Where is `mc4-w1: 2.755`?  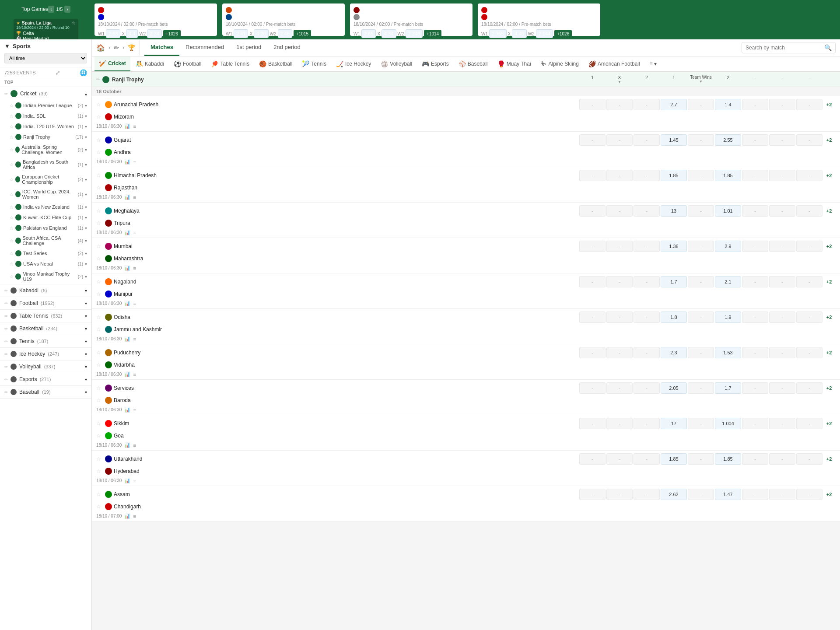 mc4-w1: 2.755 is located at coordinates (498, 34).